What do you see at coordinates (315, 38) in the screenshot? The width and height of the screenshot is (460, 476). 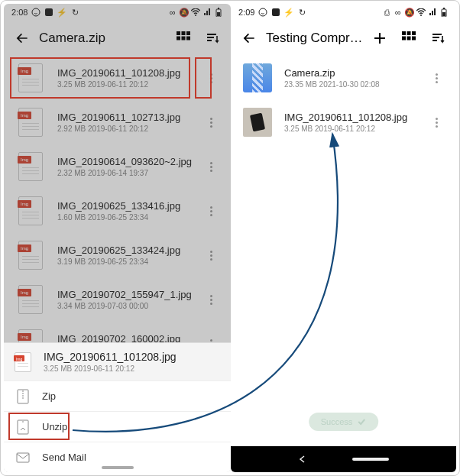 I see `page-title: Testing Compres…` at bounding box center [315, 38].